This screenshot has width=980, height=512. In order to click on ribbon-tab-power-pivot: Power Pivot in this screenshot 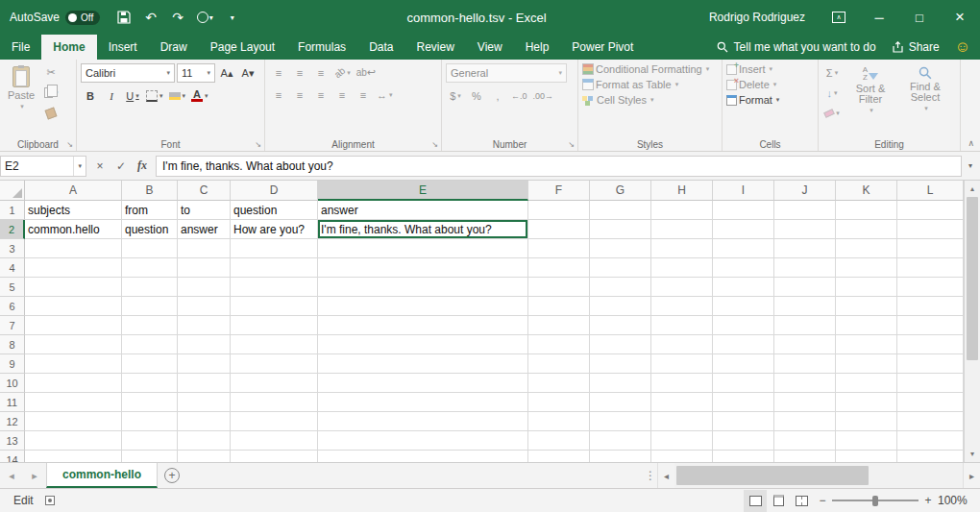, I will do `click(602, 47)`.